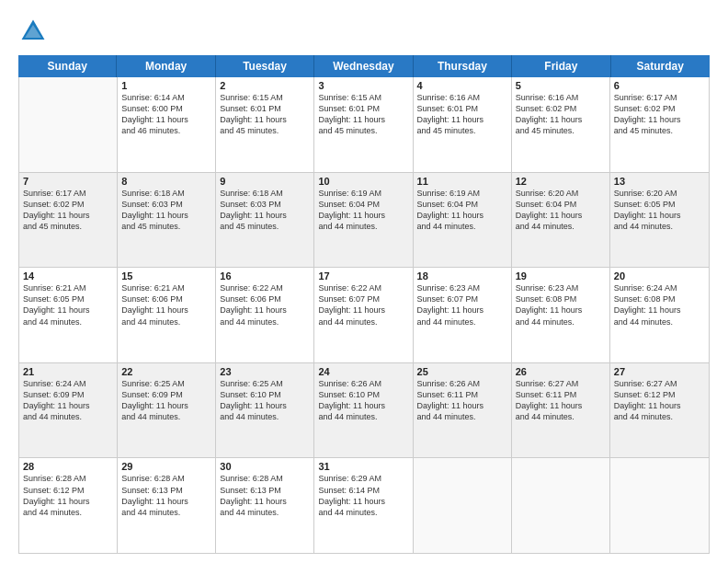 This screenshot has width=728, height=563. I want to click on cal-header-day: Saturday, so click(660, 66).